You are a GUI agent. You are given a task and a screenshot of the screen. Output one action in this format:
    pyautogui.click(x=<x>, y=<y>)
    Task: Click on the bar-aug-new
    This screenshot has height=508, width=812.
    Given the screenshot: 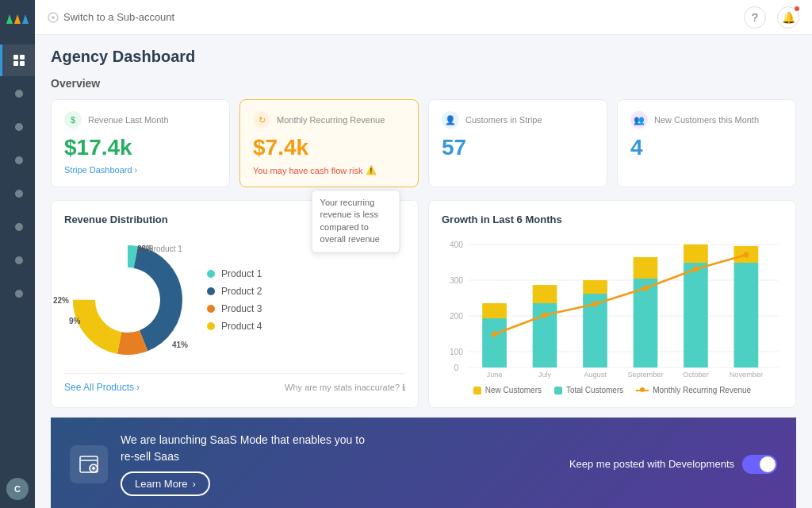 What is the action you would take?
    pyautogui.click(x=595, y=287)
    